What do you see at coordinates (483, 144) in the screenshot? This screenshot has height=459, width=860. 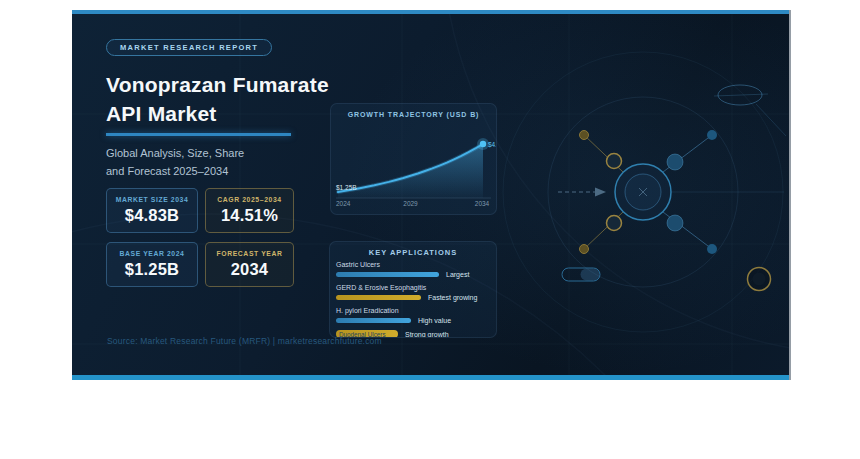 I see `chart-endpoint-dot` at bounding box center [483, 144].